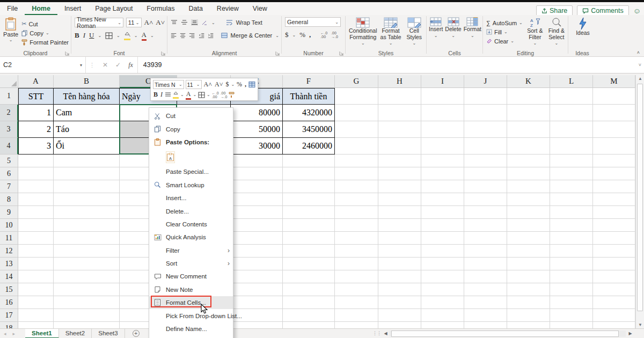 This screenshot has width=644, height=338. I want to click on decrease-font-icon: A˅, so click(160, 23).